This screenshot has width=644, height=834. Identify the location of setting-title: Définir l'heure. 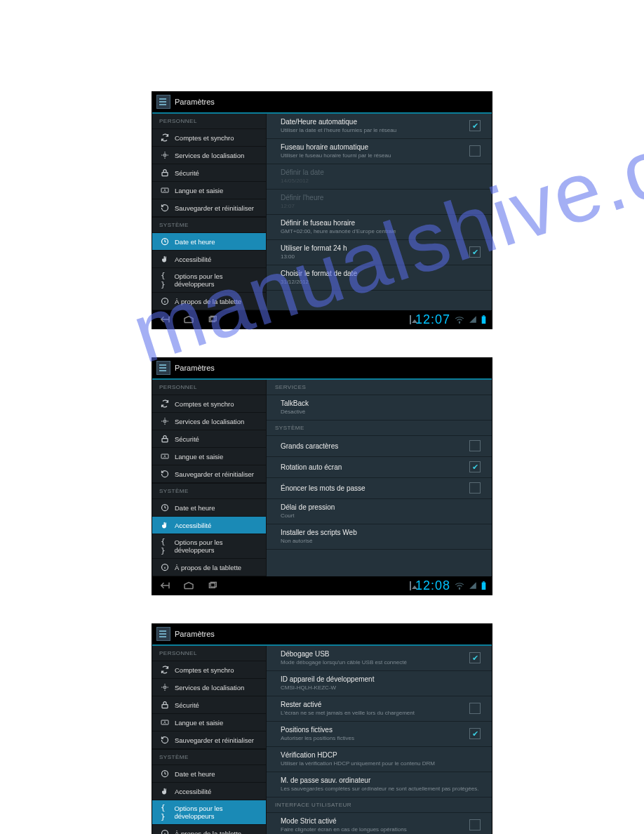
(382, 198).